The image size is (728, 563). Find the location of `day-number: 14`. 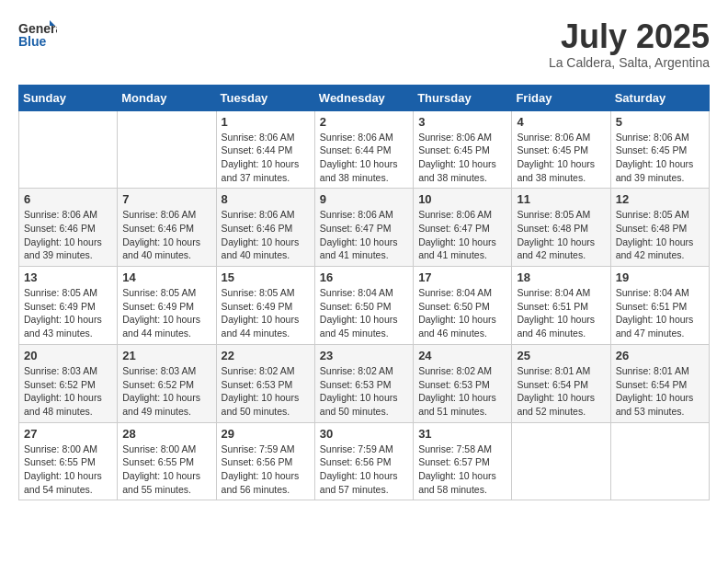

day-number: 14 is located at coordinates (166, 278).